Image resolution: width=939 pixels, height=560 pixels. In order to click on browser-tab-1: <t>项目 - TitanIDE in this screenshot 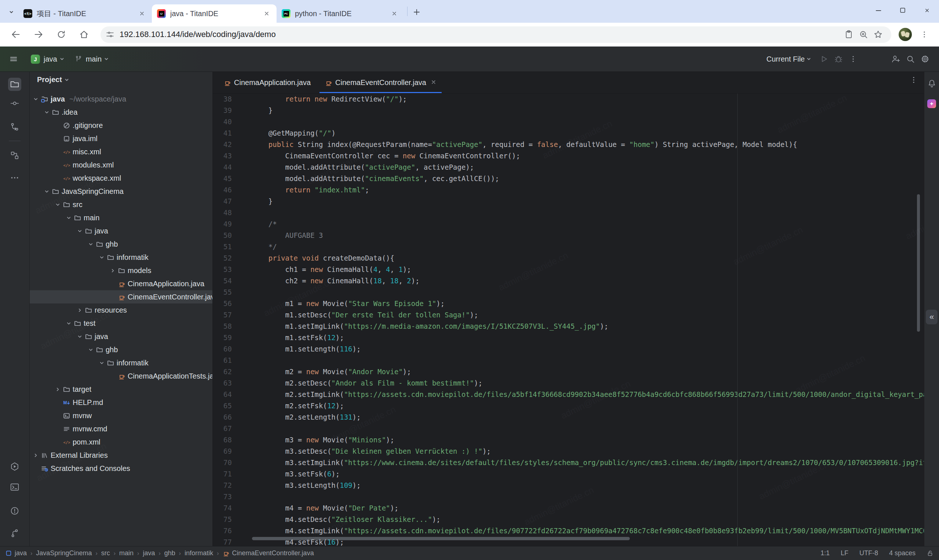, I will do `click(85, 14)`.